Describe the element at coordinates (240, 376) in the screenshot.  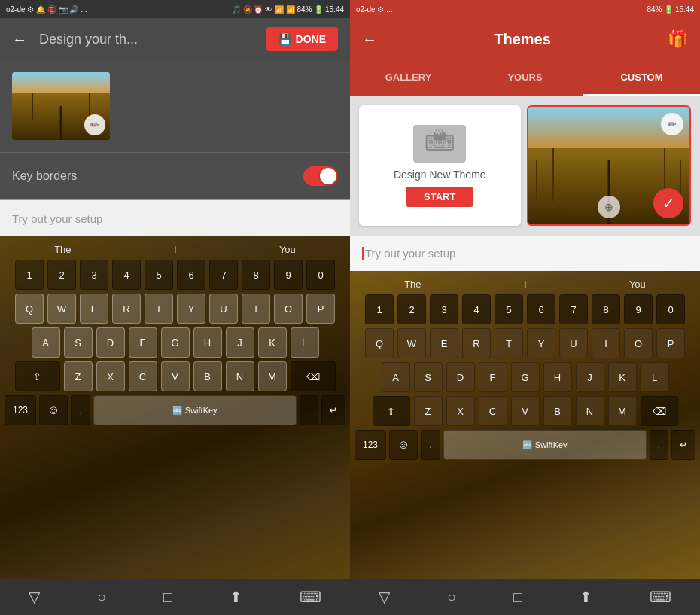
I see `key-n: N` at that location.